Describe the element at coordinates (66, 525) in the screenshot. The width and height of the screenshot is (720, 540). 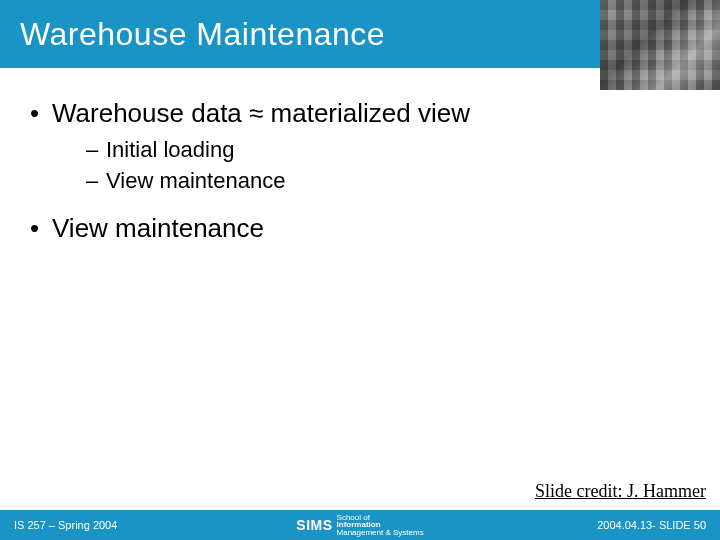
I see `footer-left: IS 257 – Spring 2004` at that location.